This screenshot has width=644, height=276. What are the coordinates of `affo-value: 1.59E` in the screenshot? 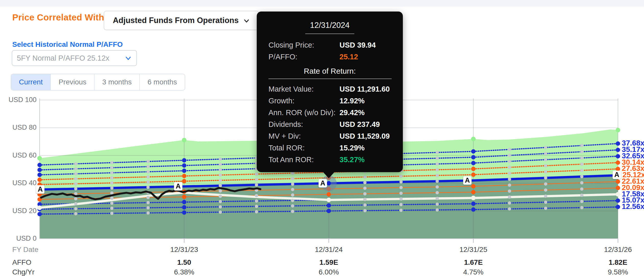 It's located at (329, 262).